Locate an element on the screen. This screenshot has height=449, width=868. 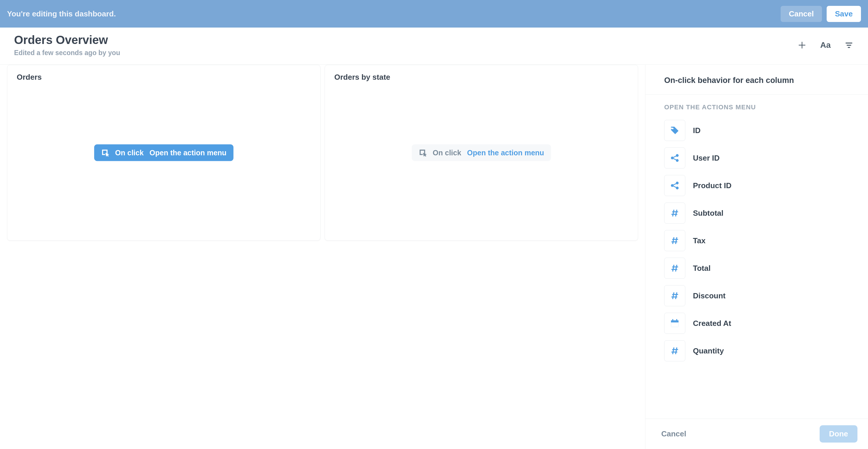
column-item: Created At is located at coordinates (757, 323).